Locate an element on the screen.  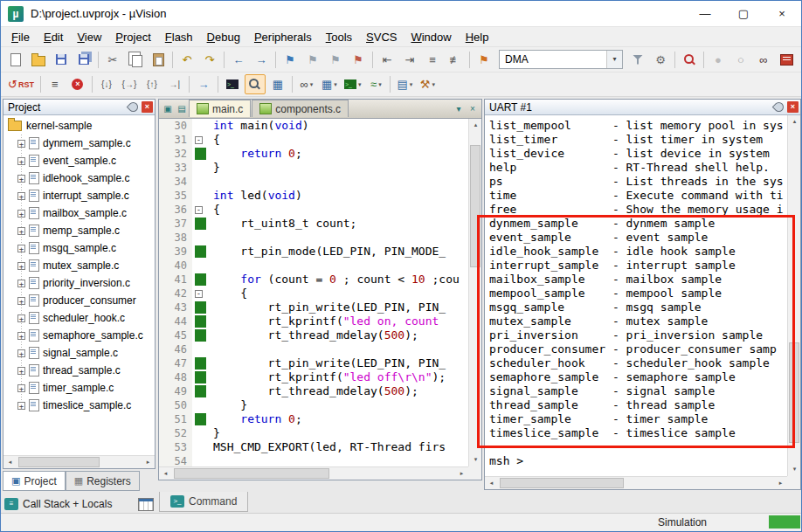
close-file-icon: × is located at coordinates (473, 109).